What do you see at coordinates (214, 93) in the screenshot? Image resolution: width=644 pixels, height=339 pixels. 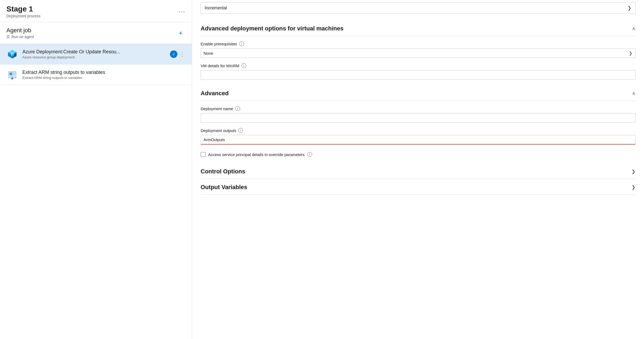 I see `advanced-section-title: Advanced` at bounding box center [214, 93].